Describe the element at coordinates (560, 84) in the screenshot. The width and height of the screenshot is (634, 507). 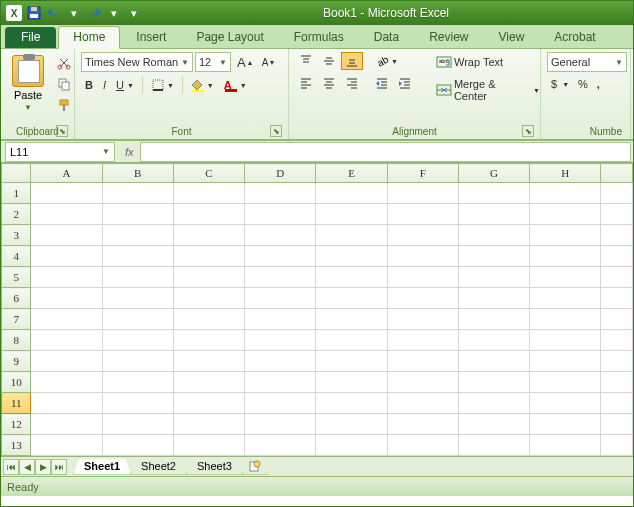
I see `currency-button: $▼` at that location.